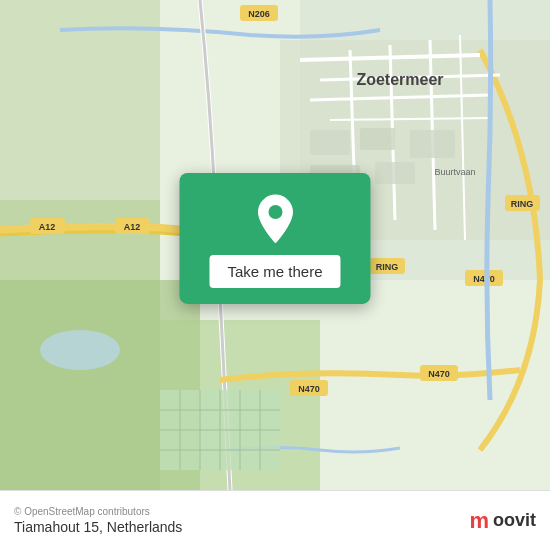 Image resolution: width=550 pixels, height=550 pixels. What do you see at coordinates (275, 520) in the screenshot?
I see `footer: © OpenStreetMap contributors Tiamahout 1…` at bounding box center [275, 520].